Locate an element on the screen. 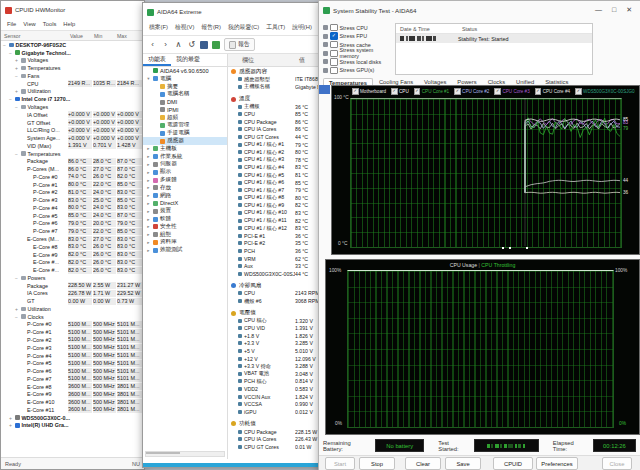  sensor-row: P-Core #75100 M...500 MHz5101 M... is located at coordinates (72, 379).